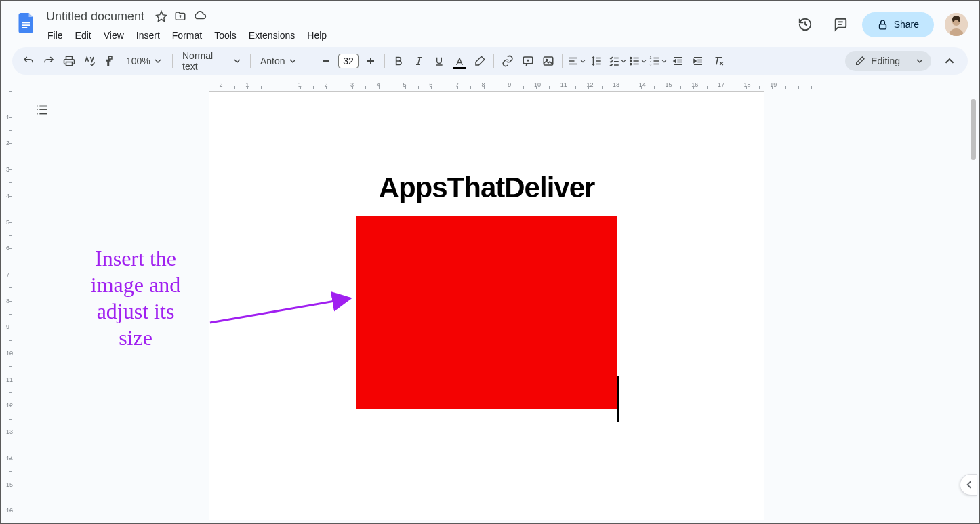 This screenshot has height=524, width=980. Describe the element at coordinates (490, 22) in the screenshot. I see `title-bar: Untitled document File Edit View Insert …` at that location.